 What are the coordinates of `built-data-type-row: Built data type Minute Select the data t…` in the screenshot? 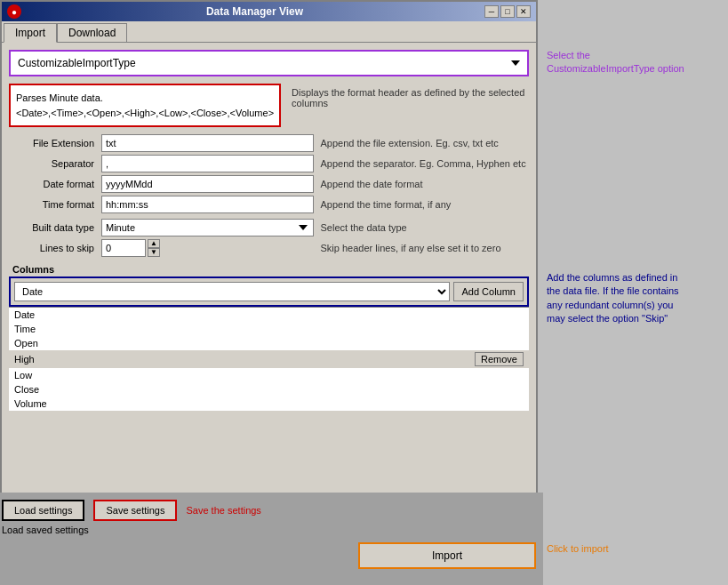 It's located at (268, 228).